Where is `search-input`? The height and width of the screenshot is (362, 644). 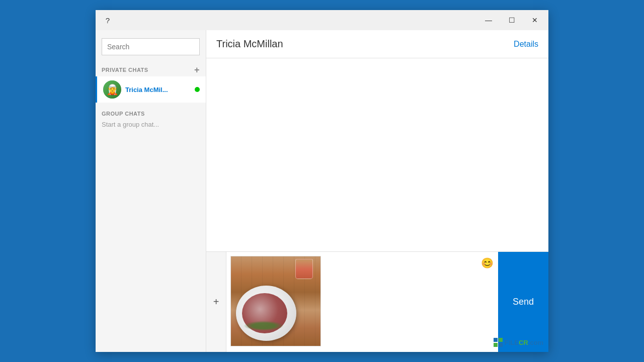
search-input is located at coordinates (151, 47).